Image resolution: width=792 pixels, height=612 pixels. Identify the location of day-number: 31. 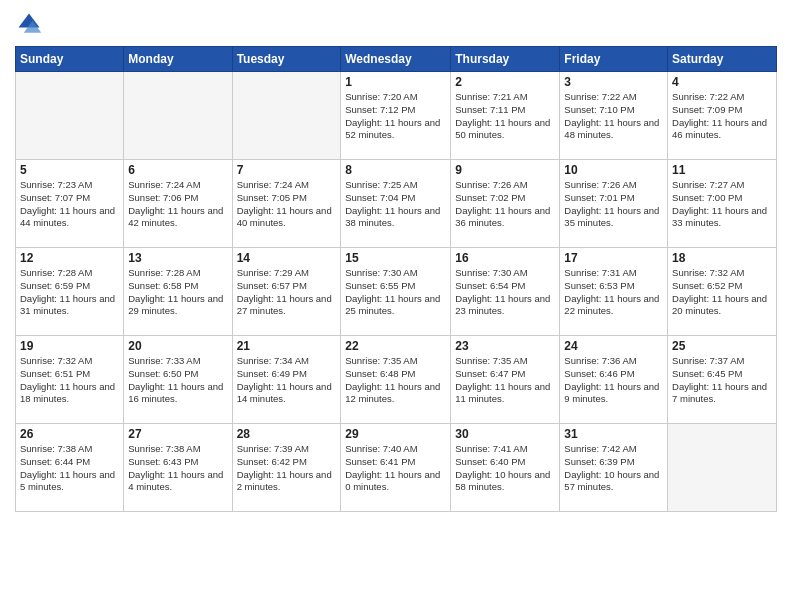
(614, 434).